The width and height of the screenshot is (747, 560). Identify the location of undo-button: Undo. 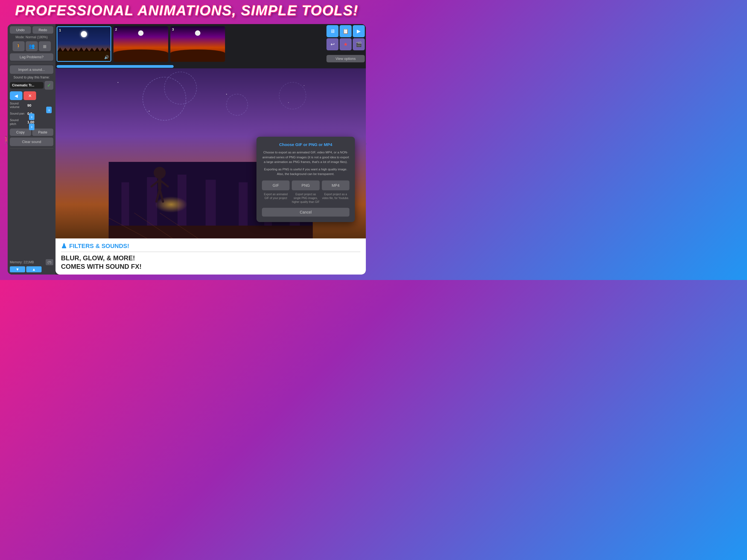
(20, 30).